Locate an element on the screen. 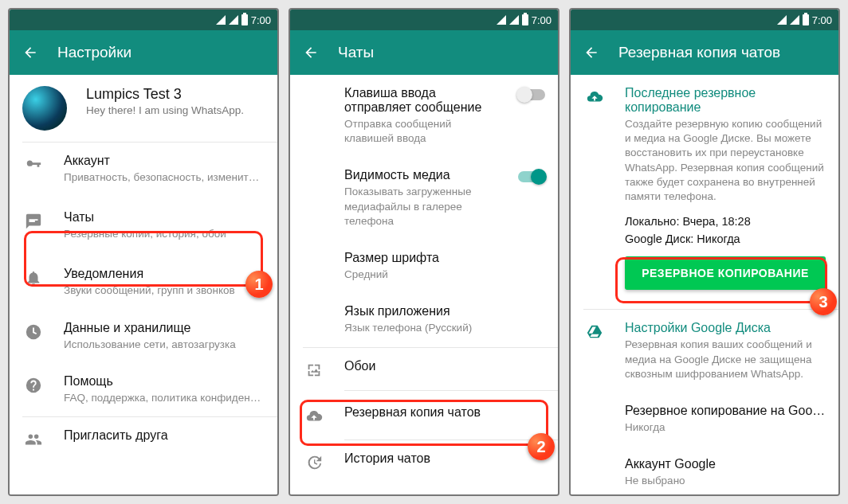 The image size is (848, 504). history-icon is located at coordinates (314, 462).